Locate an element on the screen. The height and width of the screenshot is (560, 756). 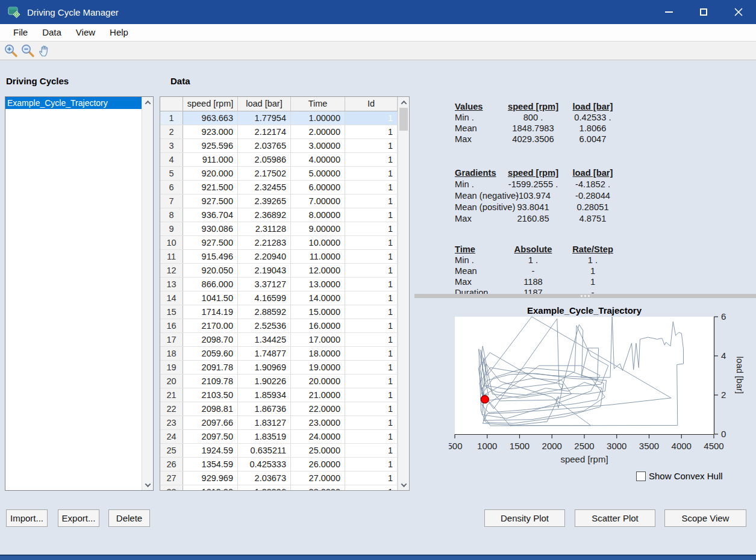
table-cell: 3.00000 is located at coordinates (318, 146).